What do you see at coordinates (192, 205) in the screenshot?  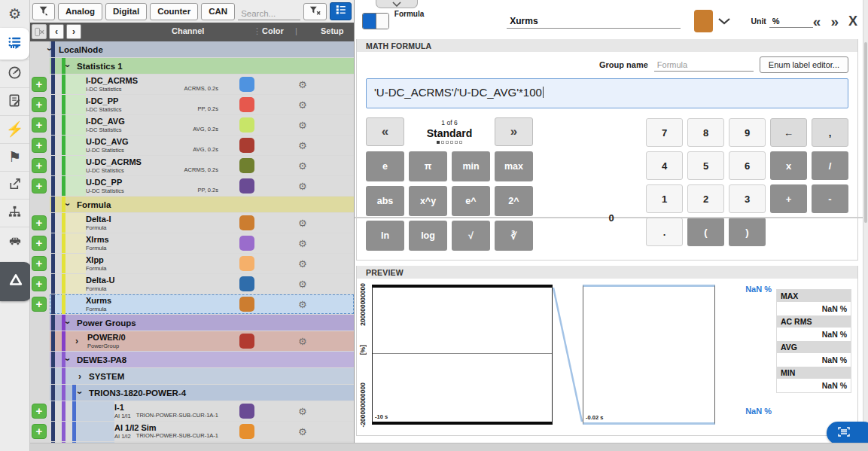 I see `group-header: ›Formula` at bounding box center [192, 205].